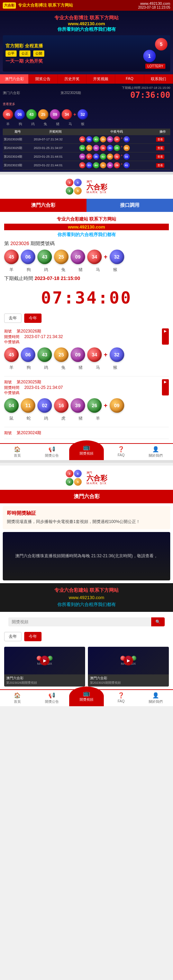 This screenshot has height=980, width=173. Describe the element at coordinates (45, 683) in the screenshot. I see `thumb-period-1: 第2023026期開獎視頻` at that location.